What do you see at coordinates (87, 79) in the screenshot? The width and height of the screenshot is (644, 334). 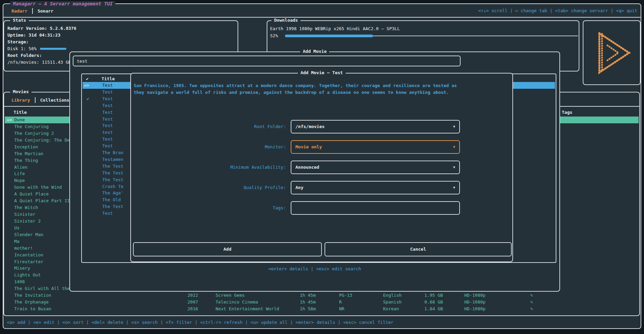 I see `check-column-header: ✔` at bounding box center [87, 79].